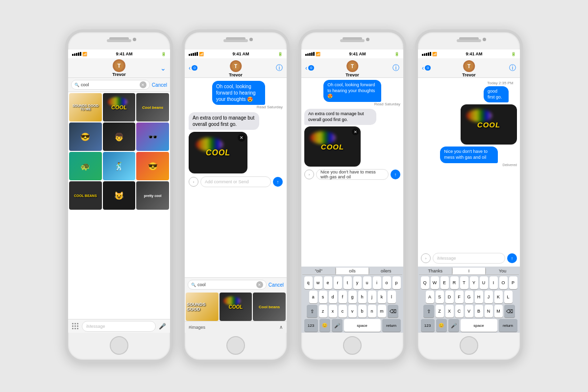 The image size is (588, 392). Describe the element at coordinates (218, 153) in the screenshot. I see `gif-bubble-2: COOL ✕` at that location.